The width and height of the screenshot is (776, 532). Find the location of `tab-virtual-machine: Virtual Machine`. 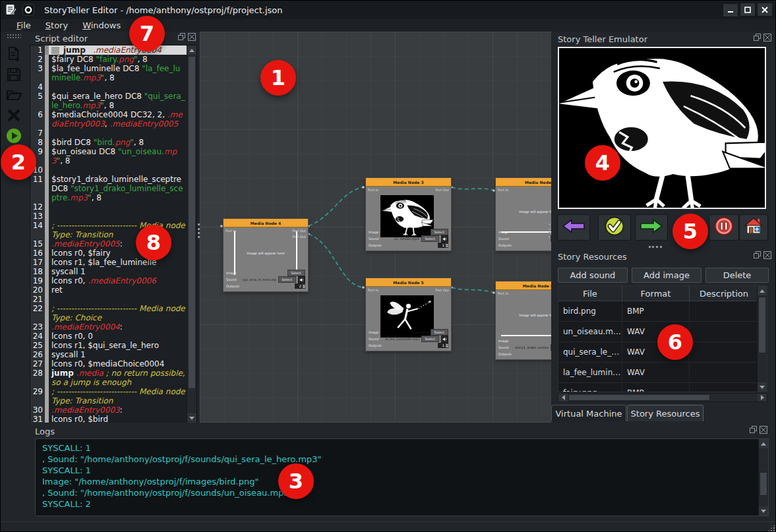

tab-virtual-machine: Virtual Machine is located at coordinates (589, 413).